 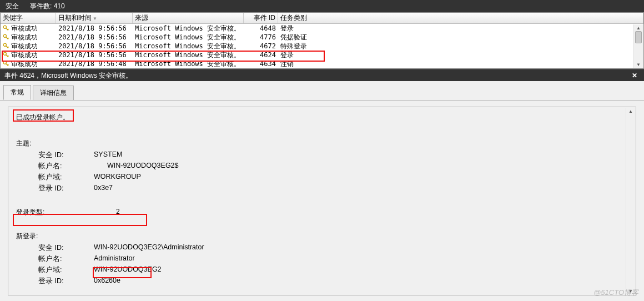 What do you see at coordinates (17, 92) in the screenshot?
I see `tab-general: 常规` at bounding box center [17, 92].